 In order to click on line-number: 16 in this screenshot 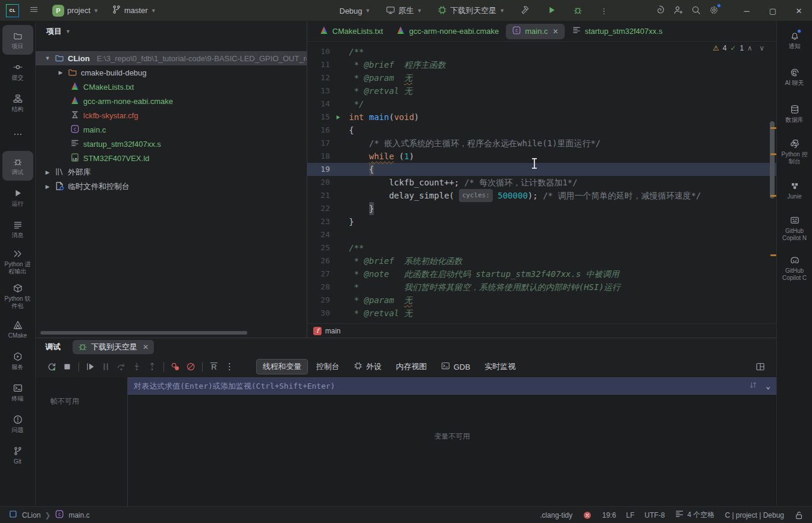, I will do `click(321, 130)`.